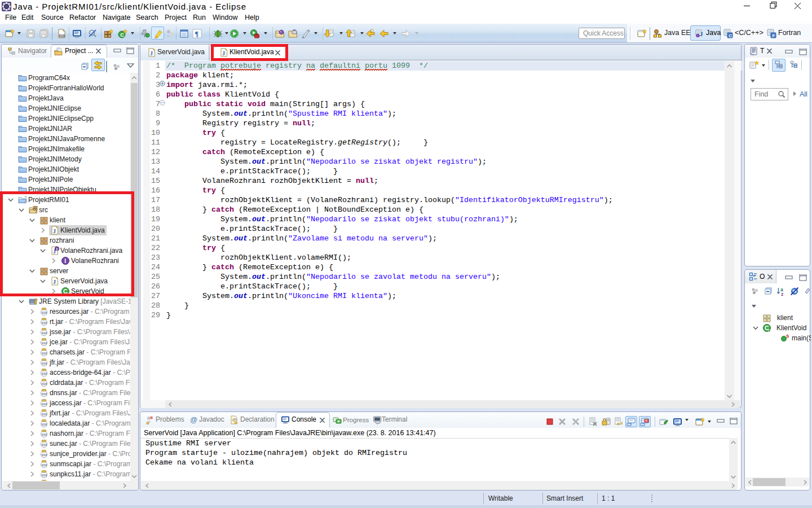  Describe the element at coordinates (788, 336) in the screenshot. I see `svg-text: S` at that location.